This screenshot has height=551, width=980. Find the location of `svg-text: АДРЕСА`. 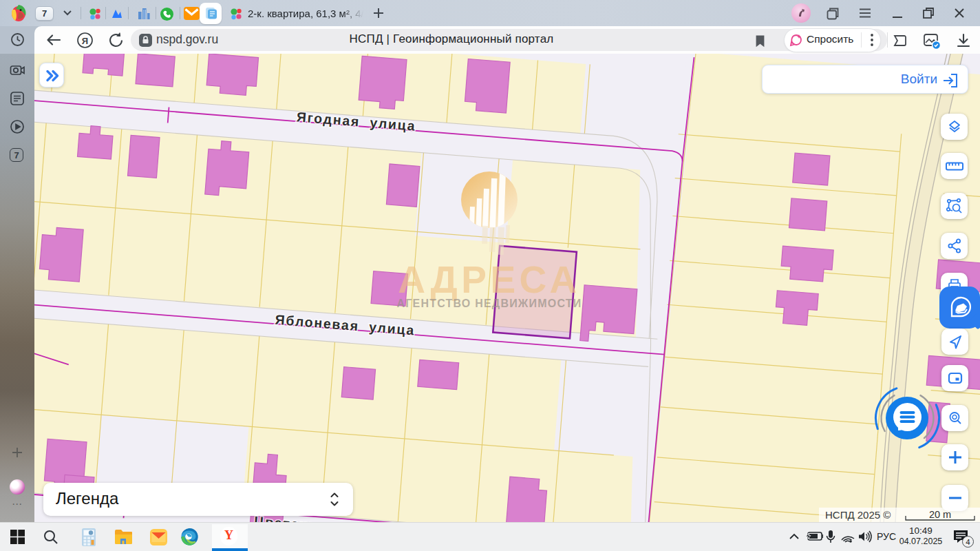

svg-text: АДРЕСА is located at coordinates (489, 280).